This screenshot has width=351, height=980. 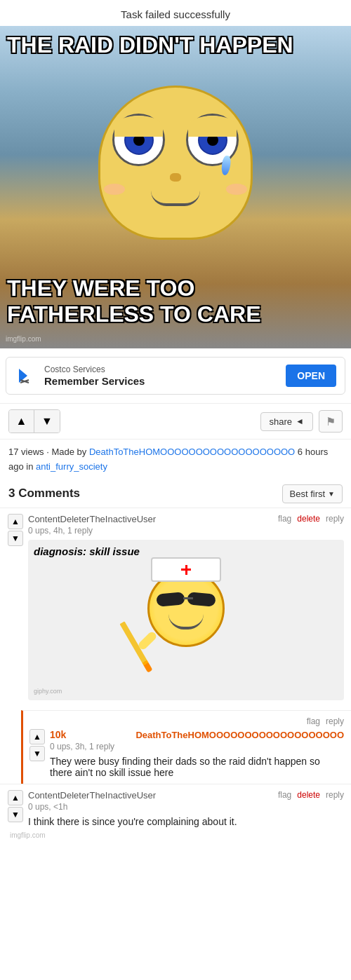 I want to click on comment-3: ▲ ▼ ContentDeleterTheInactiveUser flag d…, so click(x=176, y=815).